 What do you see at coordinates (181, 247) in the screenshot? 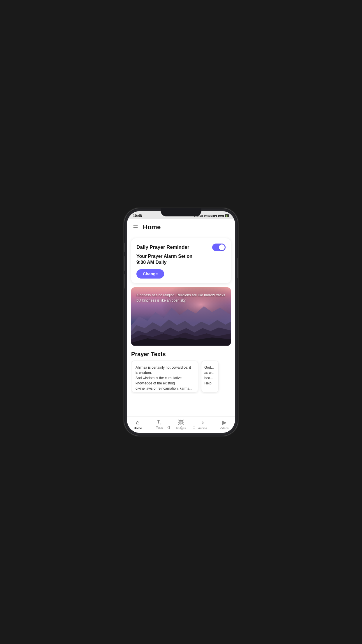
I see `prayer-card-header: Daily Prayer Reminder` at bounding box center [181, 247].